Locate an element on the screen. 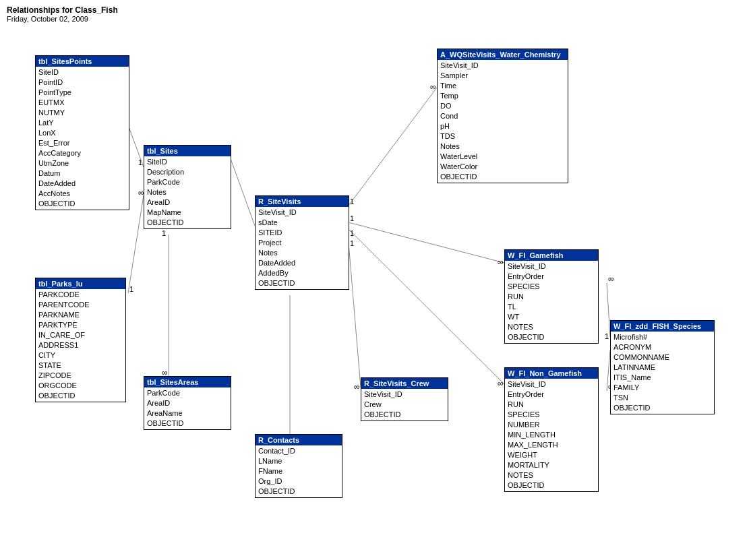  table-a-wq-sitevisits-water-chemistry: A_WQSiteVisits_Water_Chemistry SiteVisit… is located at coordinates (503, 116).